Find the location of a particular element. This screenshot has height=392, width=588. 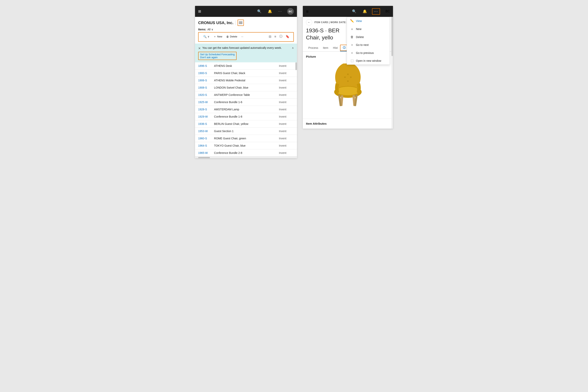

right-scrollbar is located at coordinates (392, 72).